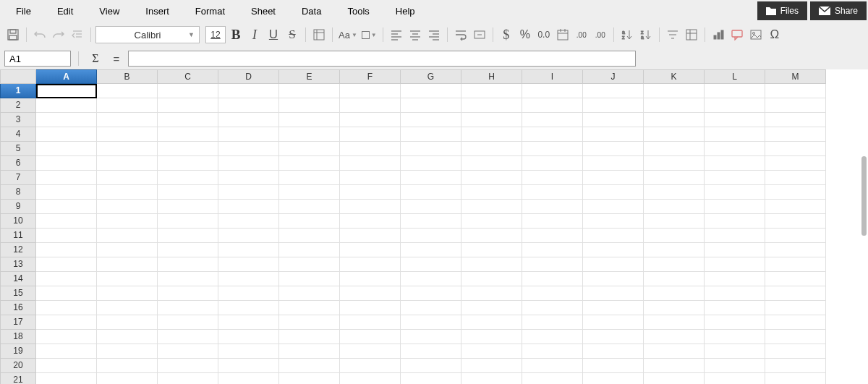 The height and width of the screenshot is (384, 868). I want to click on text-case-button: Aa ▼, so click(348, 35).